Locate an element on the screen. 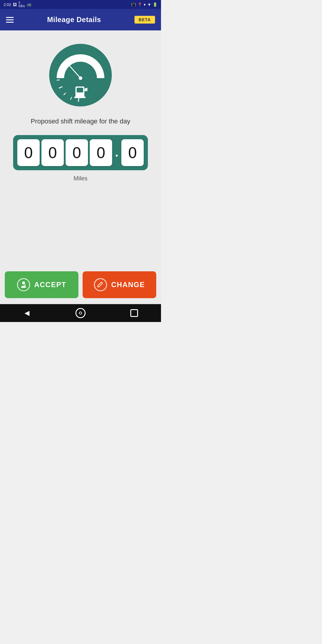 Image resolution: width=322 pixels, height=644 pixels. home-button is located at coordinates (80, 313).